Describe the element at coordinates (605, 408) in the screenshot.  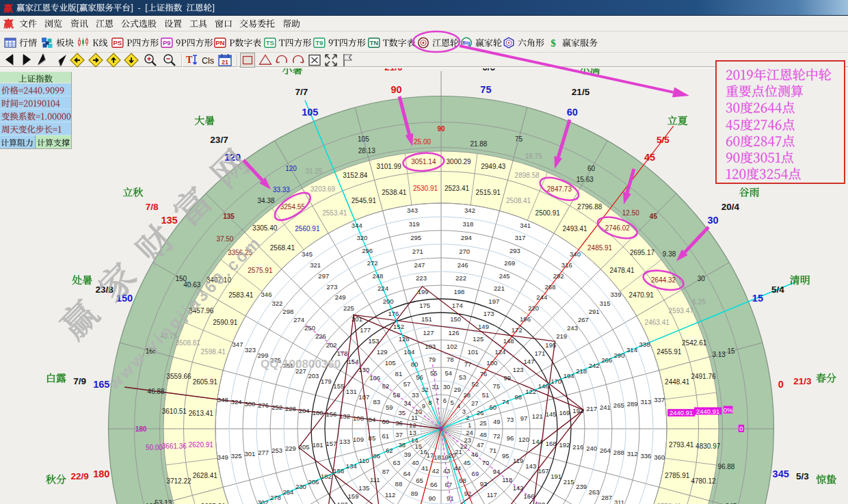
I see `wheel-label: 241` at that location.